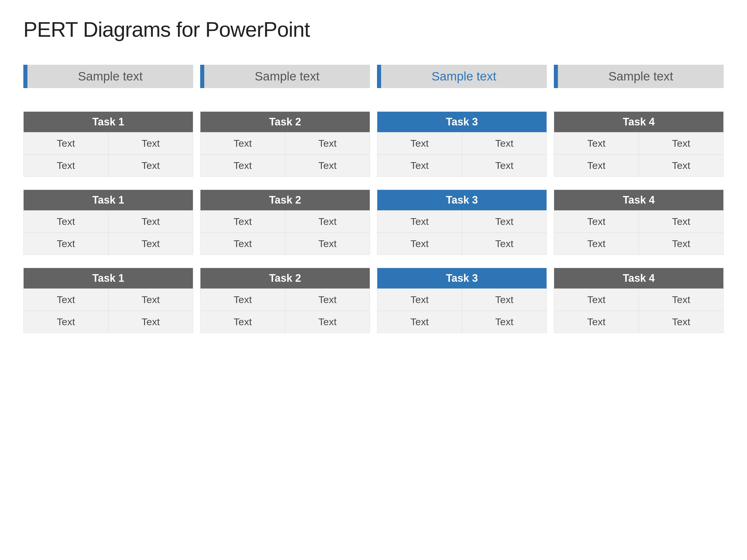 The height and width of the screenshot is (560, 747). Describe the element at coordinates (639, 144) in the screenshot. I see `card-col-1-4: Task 4TextTextTextText` at that location.